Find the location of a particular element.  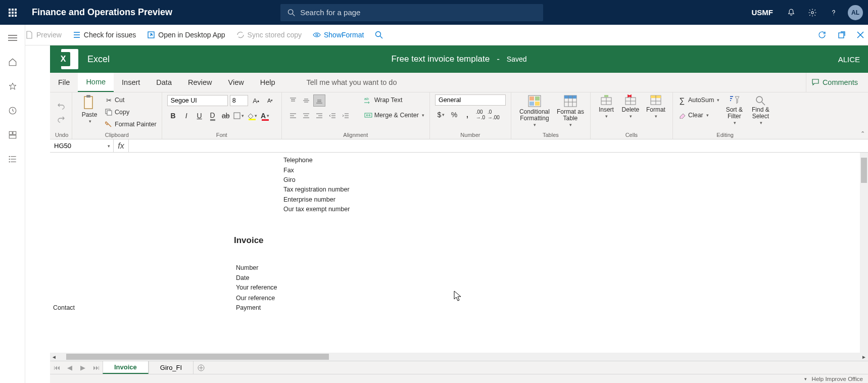

legal-entity: USMF is located at coordinates (763, 12).